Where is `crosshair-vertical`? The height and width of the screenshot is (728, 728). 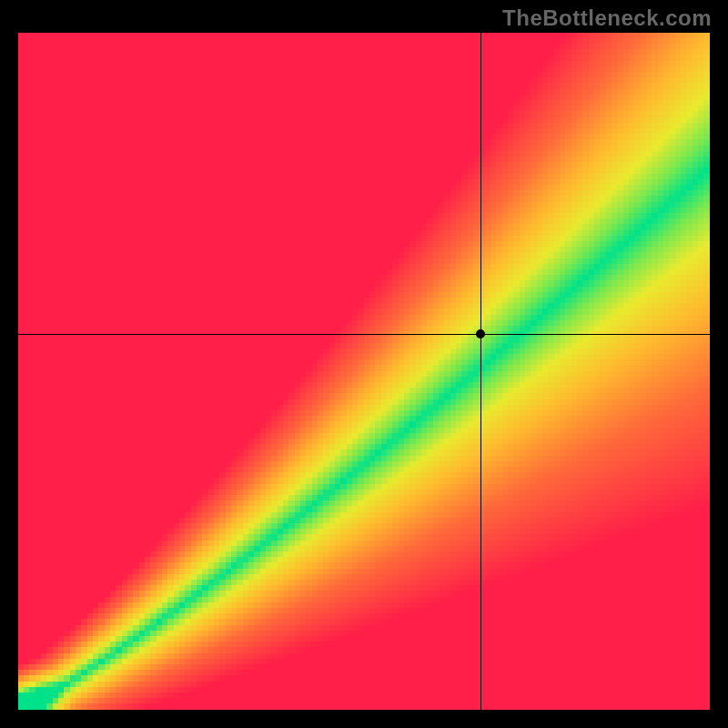
crosshair-vertical is located at coordinates (480, 371).